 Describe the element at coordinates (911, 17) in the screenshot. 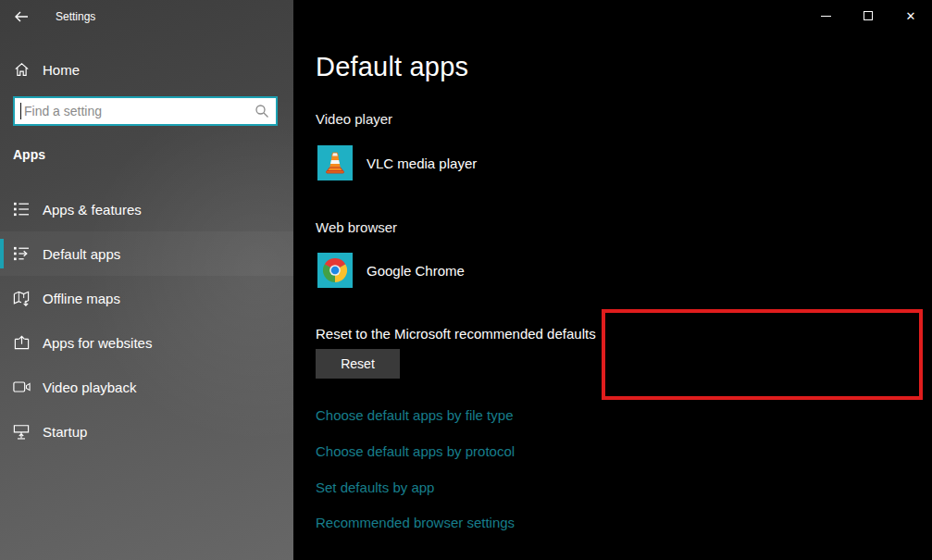

I see `close-icon: ✕` at that location.